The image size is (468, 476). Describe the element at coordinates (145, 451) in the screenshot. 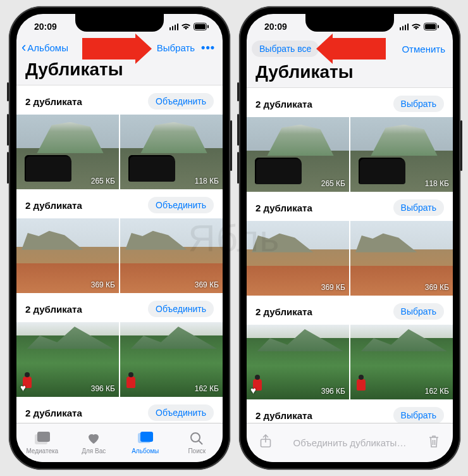

I see `tab-label: Альбомы` at that location.